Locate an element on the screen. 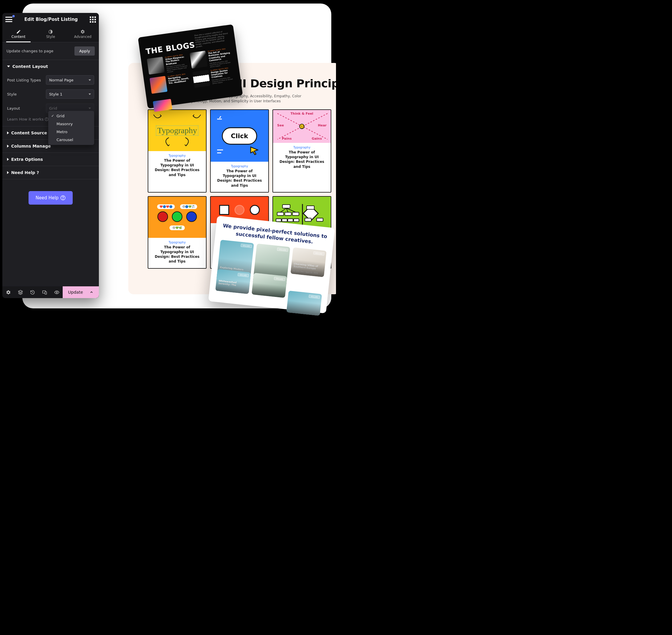 The height and width of the screenshot is (635, 672). tab-advanced: Advanced is located at coordinates (83, 34).